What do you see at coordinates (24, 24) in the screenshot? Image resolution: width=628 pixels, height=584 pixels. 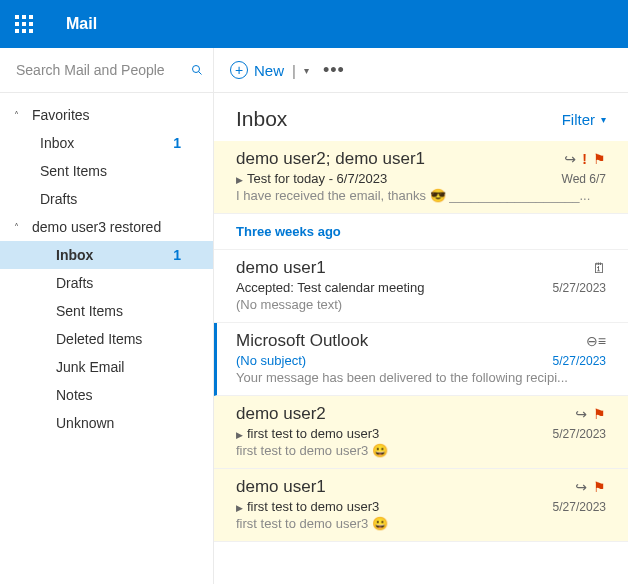 I see `waffle-icon` at bounding box center [24, 24].